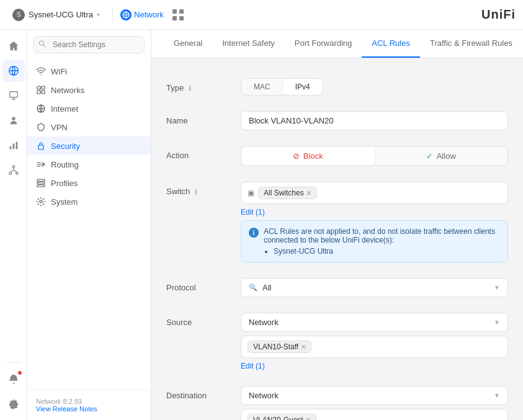  I want to click on tab-traffic-firewall: Traffic & Firewall Rules, so click(472, 43).